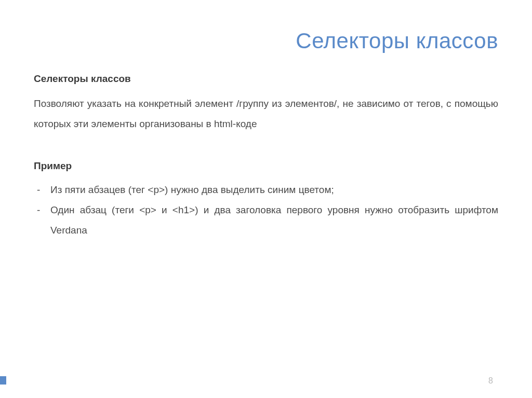 This screenshot has height=398, width=532. What do you see at coordinates (266, 79) in the screenshot?
I see `section-subtitle: Селекторы классов` at bounding box center [266, 79].